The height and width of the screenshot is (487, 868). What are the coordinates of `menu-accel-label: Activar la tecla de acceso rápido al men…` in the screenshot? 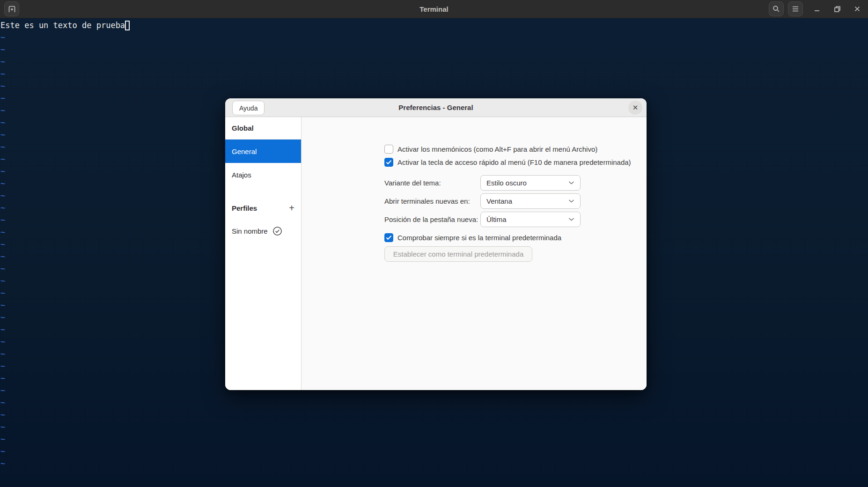 It's located at (514, 162).